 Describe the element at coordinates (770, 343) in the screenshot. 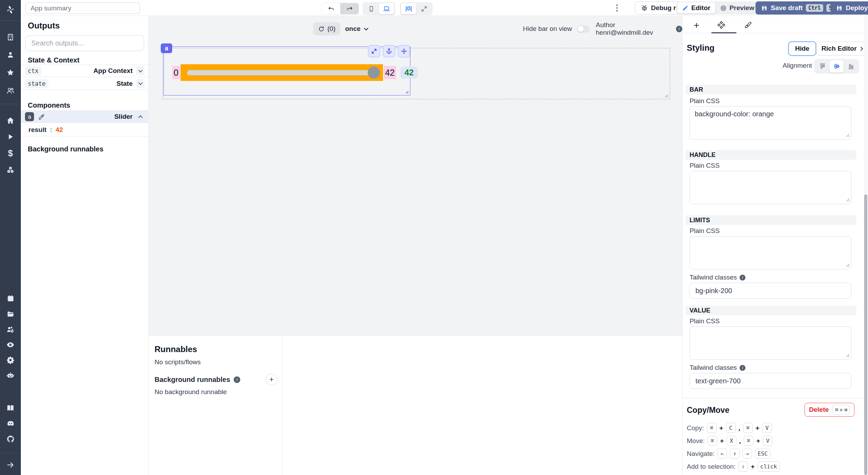

I see `value-plain-css-textarea` at that location.